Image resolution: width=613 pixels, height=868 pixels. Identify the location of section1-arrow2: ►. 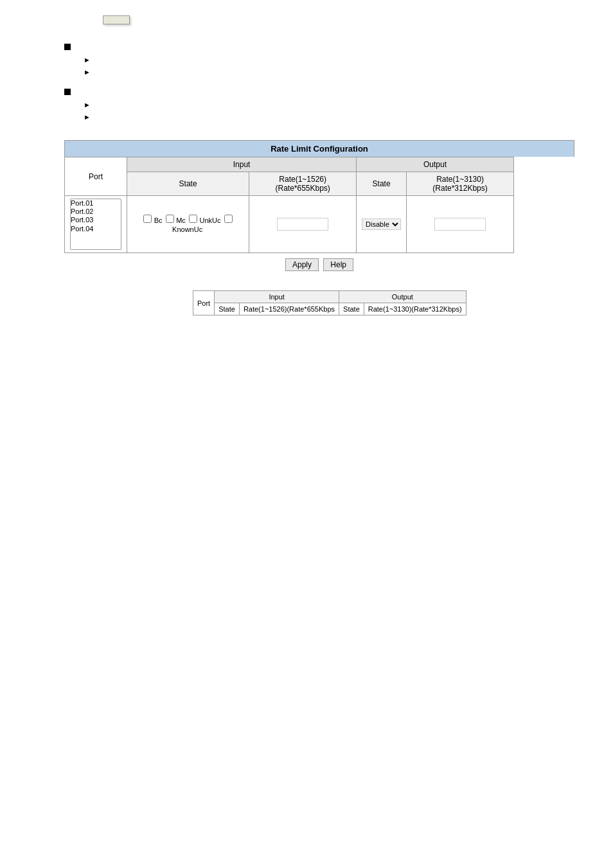
(329, 72).